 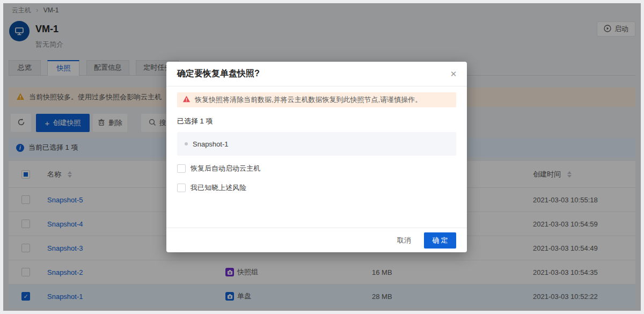 I want to click on close-icon: ✕, so click(x=453, y=74).